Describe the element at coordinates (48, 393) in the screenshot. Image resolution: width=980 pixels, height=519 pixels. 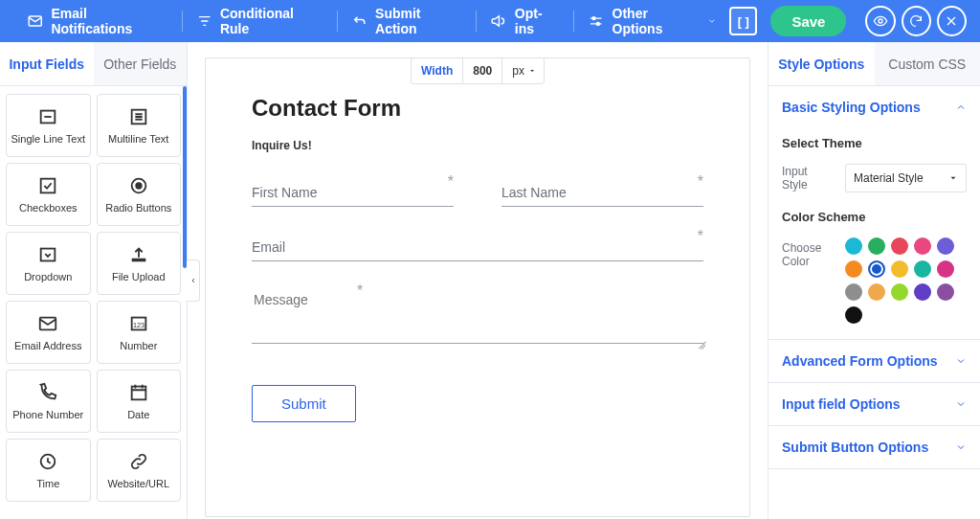
I see `phone-icon` at that location.